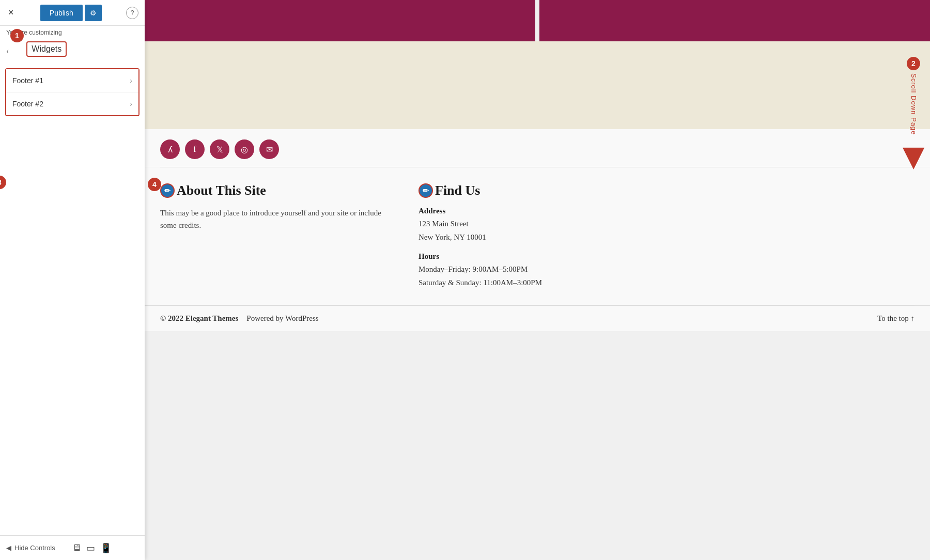 Image resolution: width=930 pixels, height=560 pixels. Describe the element at coordinates (735, 21) in the screenshot. I see `banner-bar-right` at that location.